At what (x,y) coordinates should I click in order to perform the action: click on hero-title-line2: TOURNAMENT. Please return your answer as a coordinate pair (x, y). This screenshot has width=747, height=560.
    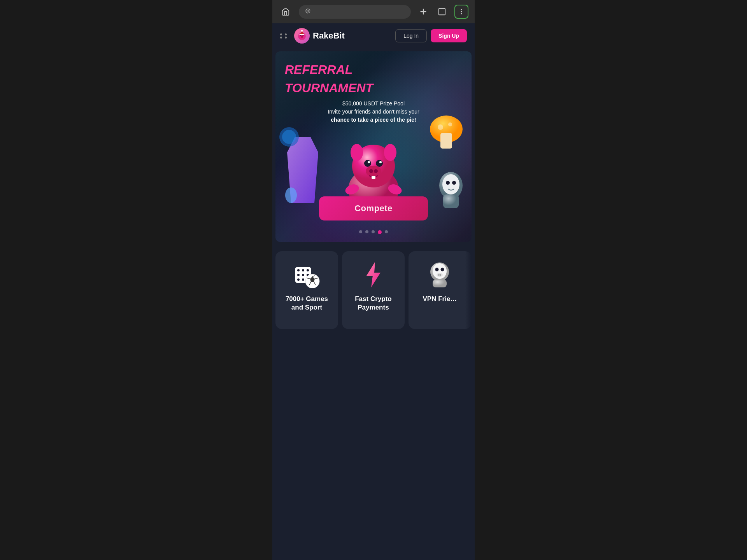
    Looking at the image, I should click on (374, 88).